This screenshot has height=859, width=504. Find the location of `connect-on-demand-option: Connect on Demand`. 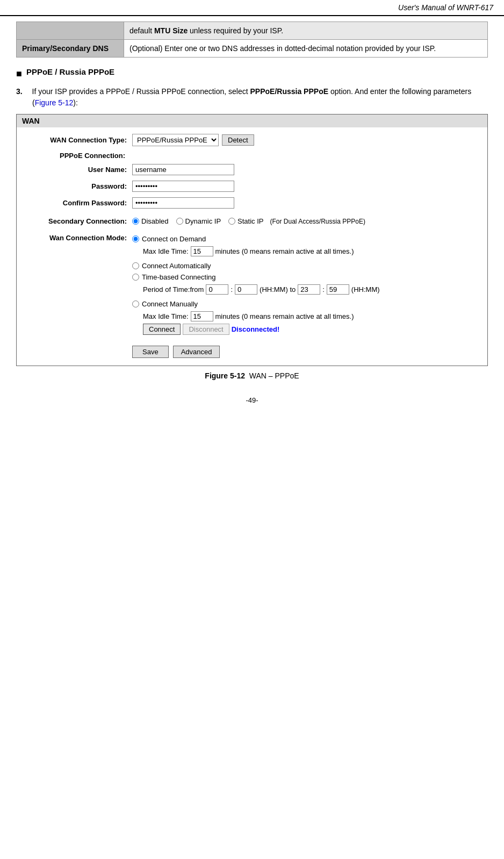

connect-on-demand-option: Connect on Demand is located at coordinates (169, 239).